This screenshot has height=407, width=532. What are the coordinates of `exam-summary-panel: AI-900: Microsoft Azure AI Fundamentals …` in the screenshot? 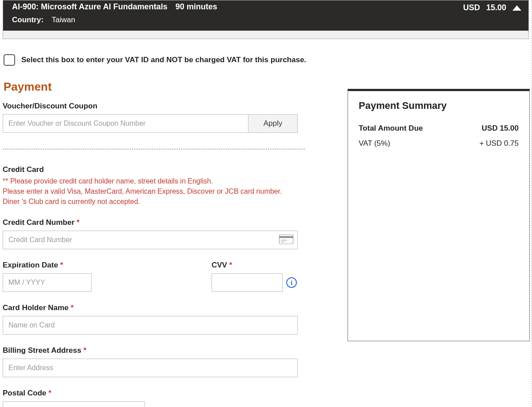 It's located at (266, 20).